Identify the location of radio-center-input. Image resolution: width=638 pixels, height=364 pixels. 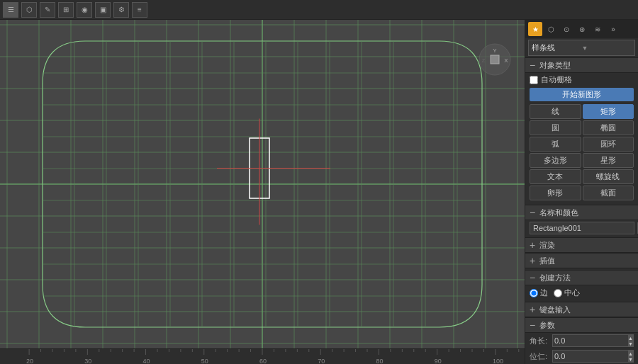
(558, 293).